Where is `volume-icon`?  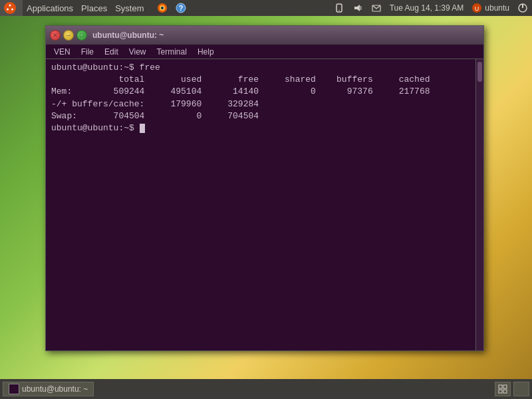 volume-icon is located at coordinates (358, 8).